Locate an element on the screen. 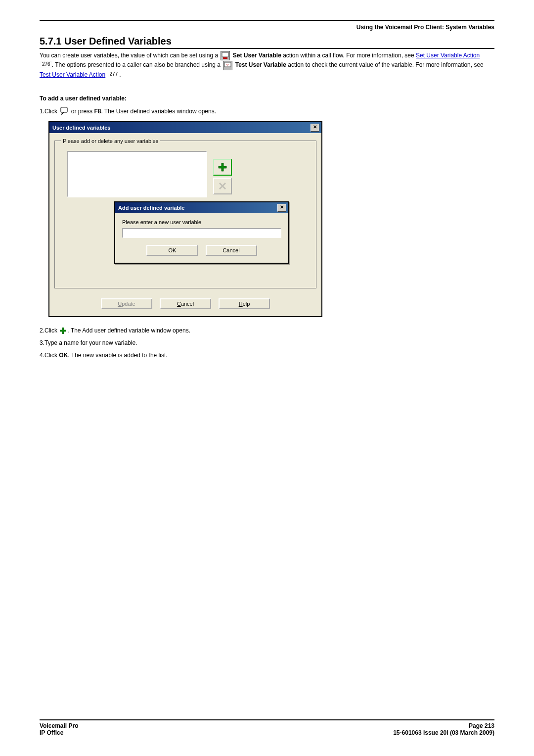 This screenshot has width=534, height=756. plus-small-icon is located at coordinates (63, 331).